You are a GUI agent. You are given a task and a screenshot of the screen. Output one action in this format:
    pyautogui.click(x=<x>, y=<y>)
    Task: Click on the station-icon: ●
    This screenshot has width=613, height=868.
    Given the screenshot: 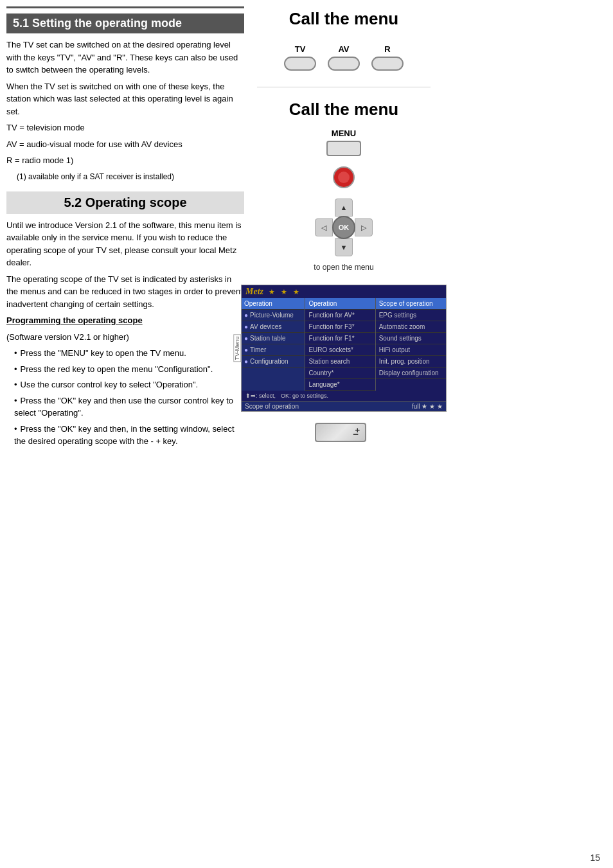 What is the action you would take?
    pyautogui.click(x=246, y=338)
    